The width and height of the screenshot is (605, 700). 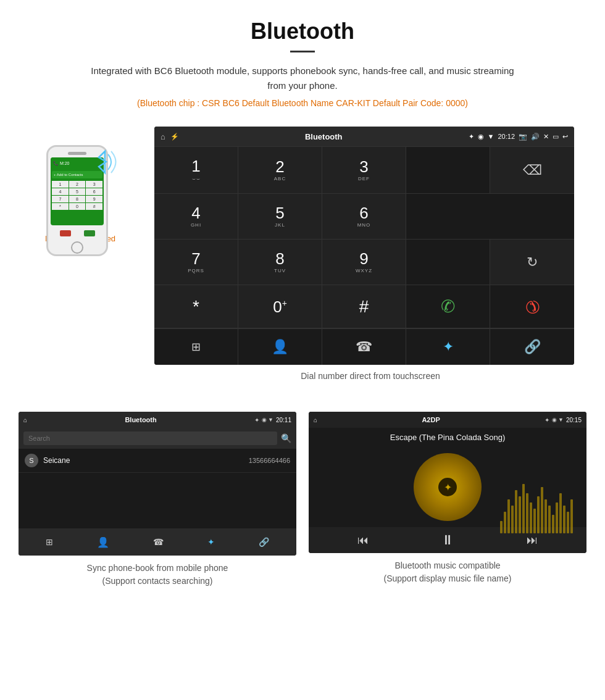 What do you see at coordinates (481, 137) in the screenshot?
I see `location-icon: ◉` at bounding box center [481, 137].